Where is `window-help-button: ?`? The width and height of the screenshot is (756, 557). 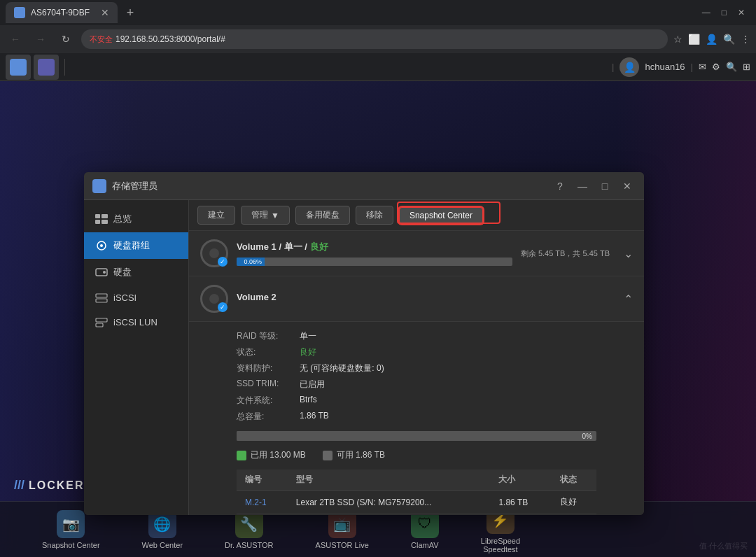 window-help-button: ? is located at coordinates (560, 186).